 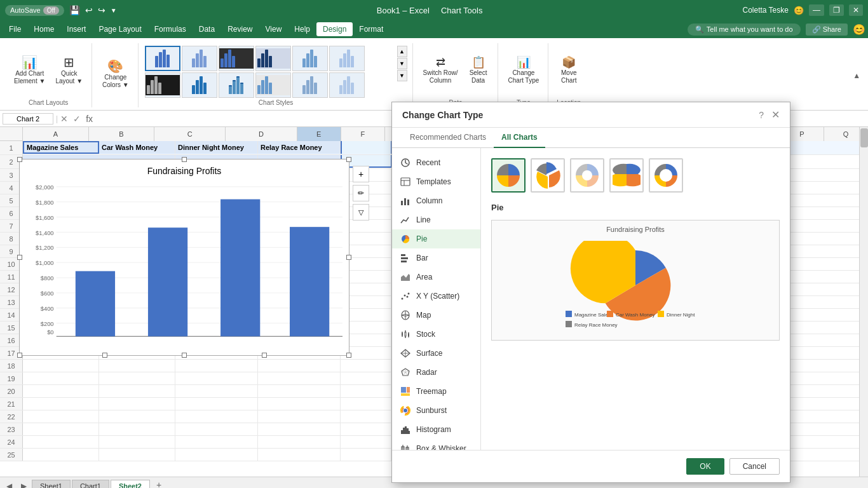 I want to click on col-header-f: F, so click(x=363, y=134).